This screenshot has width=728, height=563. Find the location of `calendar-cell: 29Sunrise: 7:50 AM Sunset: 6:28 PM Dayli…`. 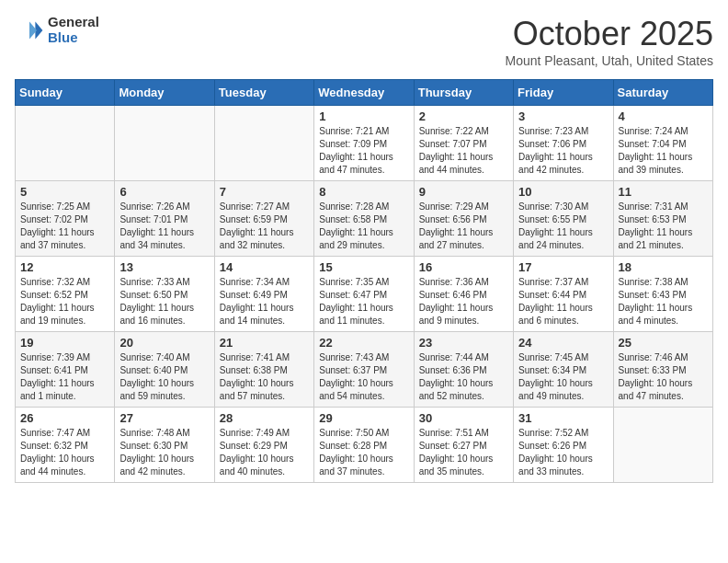

calendar-cell: 29Sunrise: 7:50 AM Sunset: 6:28 PM Dayli… is located at coordinates (364, 445).